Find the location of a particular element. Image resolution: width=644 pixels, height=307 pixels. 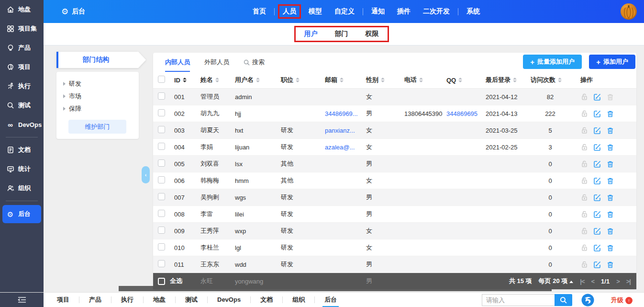

bottom-nav-admin: 后台 is located at coordinates (331, 300).